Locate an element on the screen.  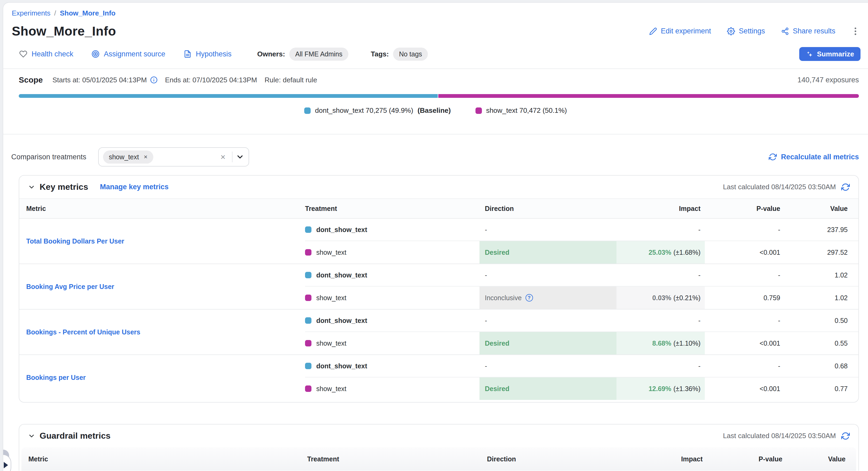
arrow-right-icon is located at coordinates (6, 465).